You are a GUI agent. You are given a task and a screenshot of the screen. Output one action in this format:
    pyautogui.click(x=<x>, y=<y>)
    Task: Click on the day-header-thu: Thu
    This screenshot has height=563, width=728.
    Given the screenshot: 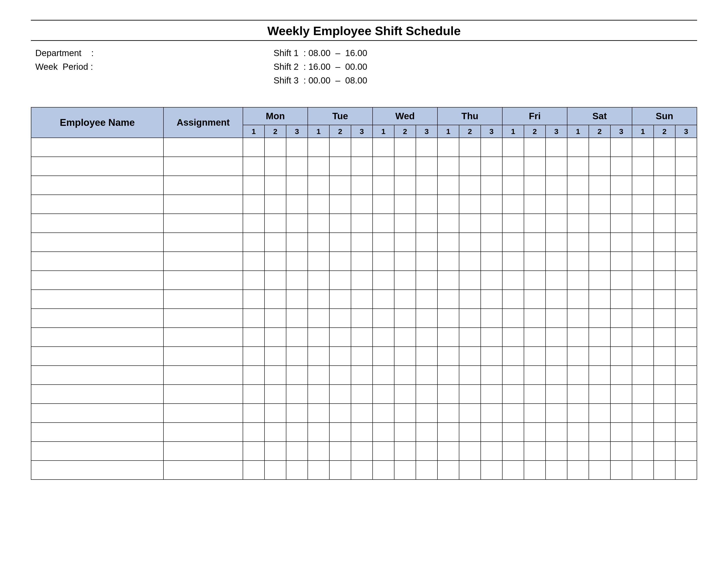 What is the action you would take?
    pyautogui.click(x=470, y=116)
    